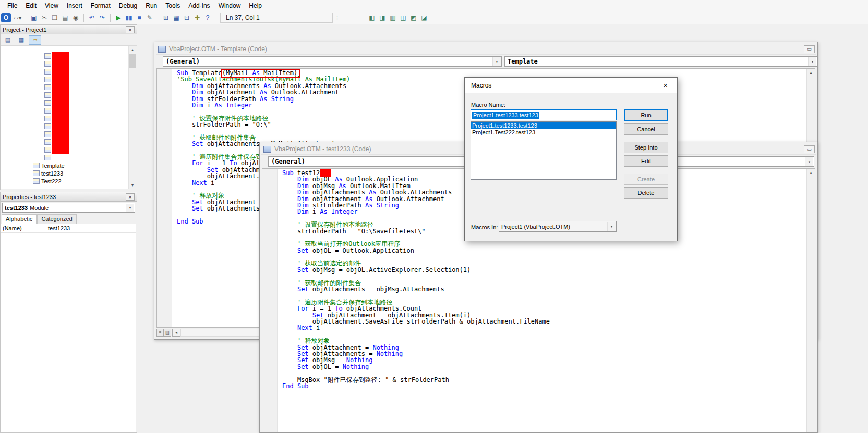 This screenshot has width=868, height=433. What do you see at coordinates (646, 115) in the screenshot?
I see `dialog-button-run: Run` at bounding box center [646, 115].